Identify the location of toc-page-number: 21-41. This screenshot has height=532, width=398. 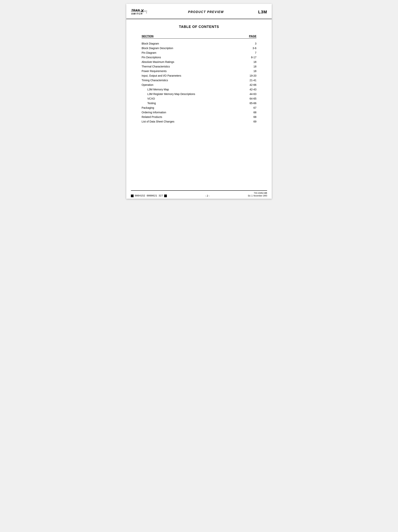
(251, 80).